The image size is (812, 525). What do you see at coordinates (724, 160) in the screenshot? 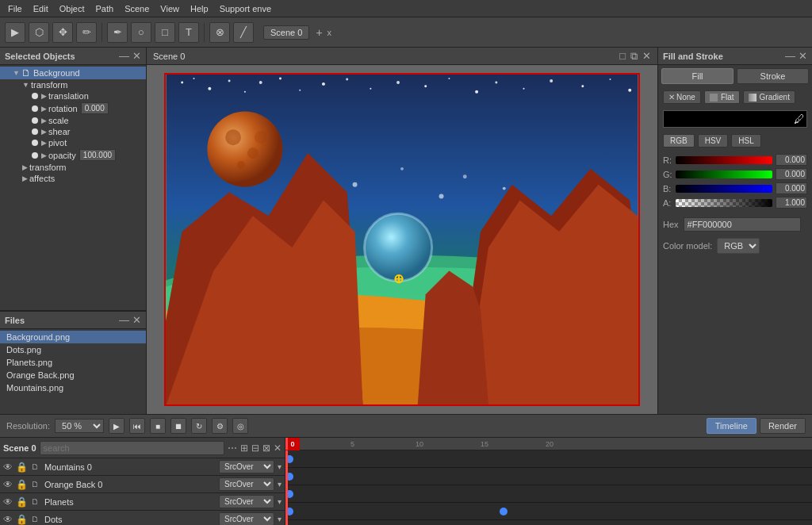
I see `r-slider` at bounding box center [724, 160].